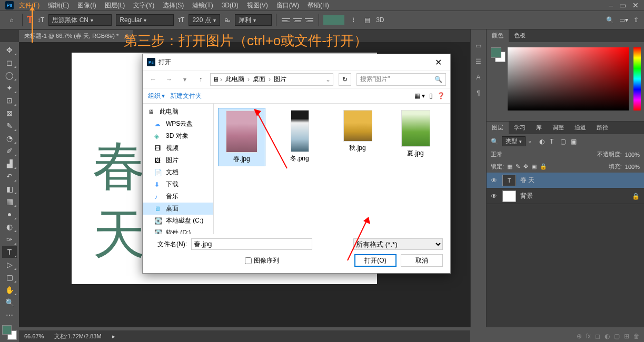  I want to click on zoom-level: 66.67%, so click(34, 336).